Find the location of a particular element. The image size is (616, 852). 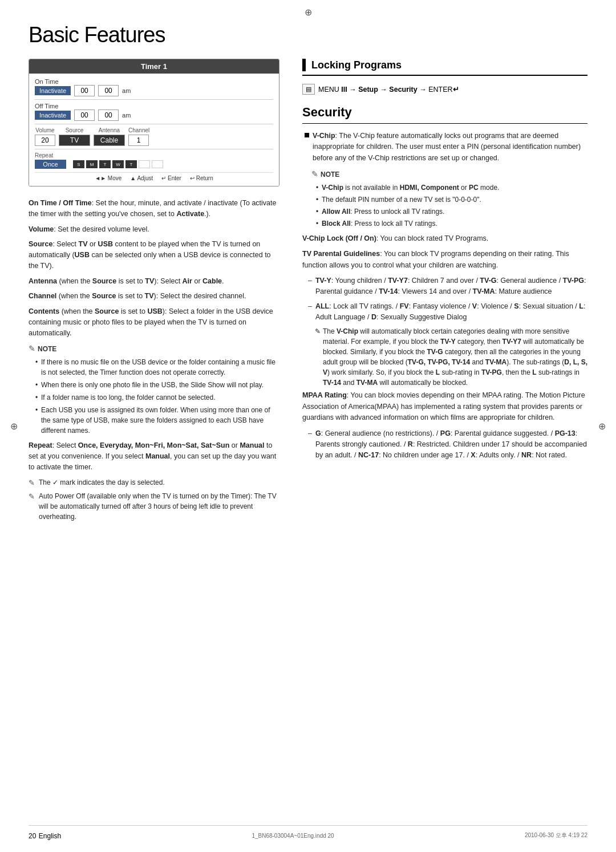

note-list: If there is no music file on the USB dev… is located at coordinates (154, 396).